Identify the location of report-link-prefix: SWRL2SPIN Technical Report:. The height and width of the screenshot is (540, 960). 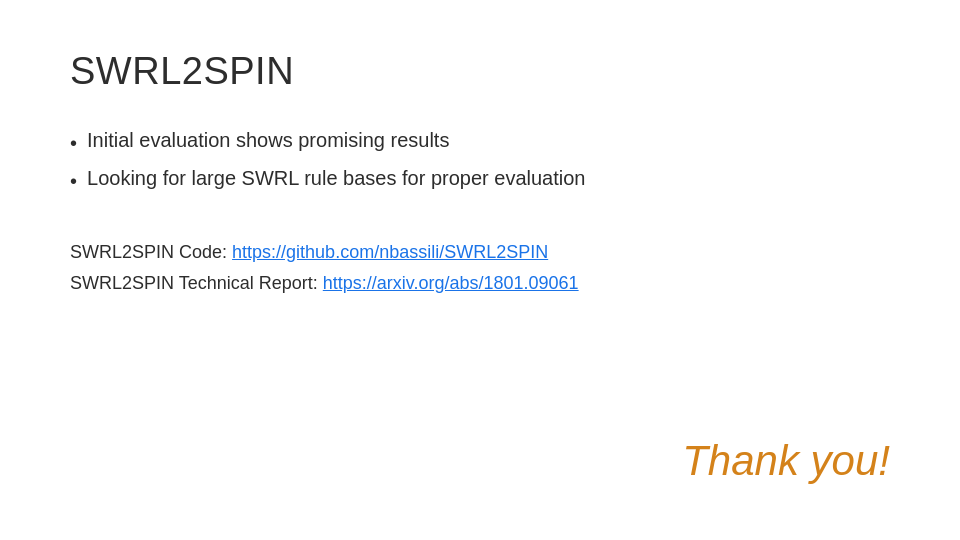
(196, 283).